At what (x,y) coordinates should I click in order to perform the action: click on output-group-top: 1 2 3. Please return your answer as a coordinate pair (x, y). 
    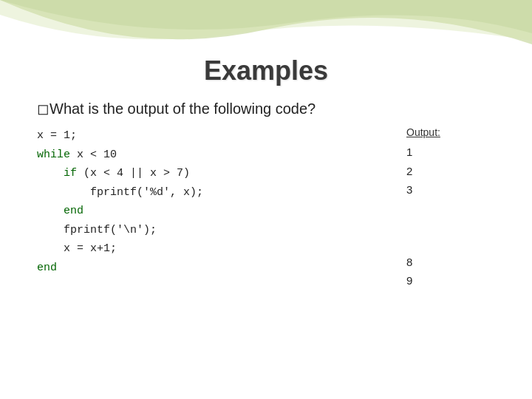
    Looking at the image, I should click on (409, 171).